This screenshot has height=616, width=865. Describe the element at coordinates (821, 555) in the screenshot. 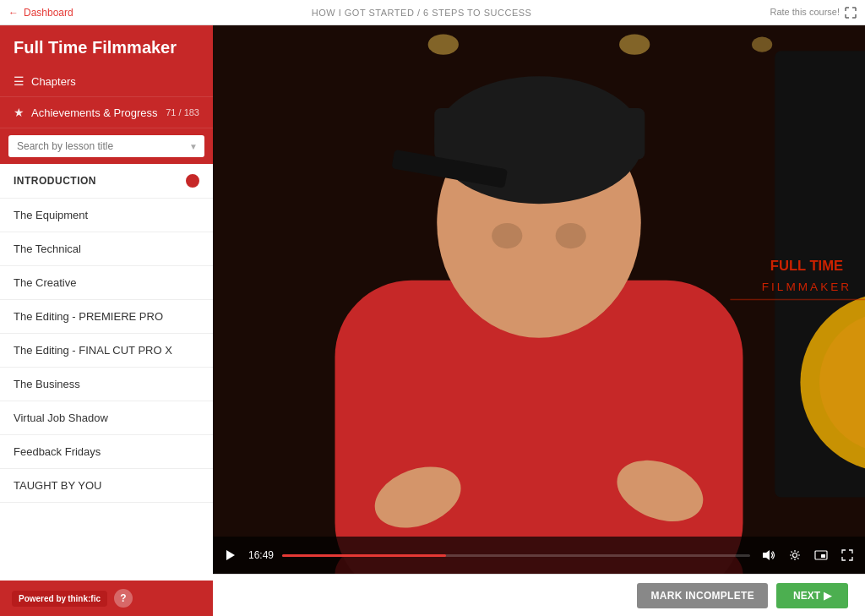

I see `pip-button` at that location.